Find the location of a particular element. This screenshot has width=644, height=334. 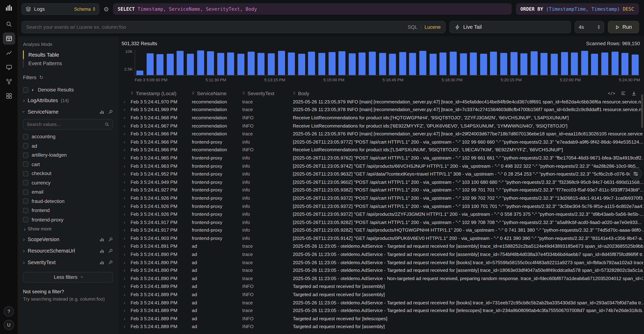

mode-results-table: Results Table is located at coordinates (68, 55).